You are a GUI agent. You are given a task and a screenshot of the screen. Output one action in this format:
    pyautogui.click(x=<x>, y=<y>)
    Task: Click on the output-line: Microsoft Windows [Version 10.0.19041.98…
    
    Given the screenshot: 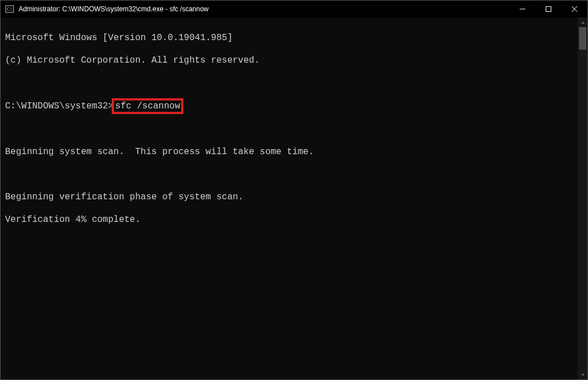 What is the action you would take?
    pyautogui.click(x=289, y=38)
    